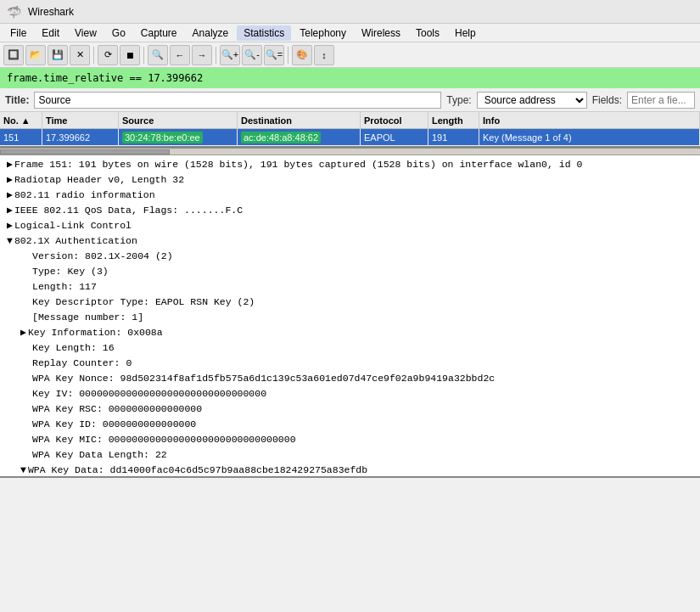  What do you see at coordinates (350, 302) in the screenshot?
I see `detail-line: Key Descriptor Type: EAPOL RSN Key (2)` at bounding box center [350, 302].